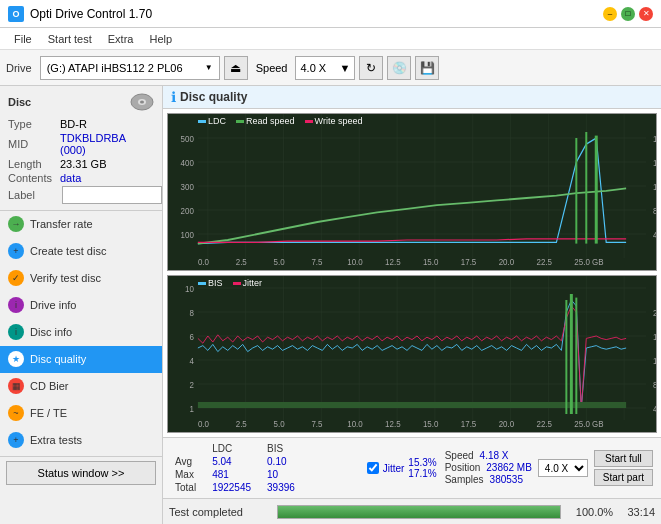  Describe the element at coordinates (188, 186) in the screenshot. I see `svg-text: 300` at that location.